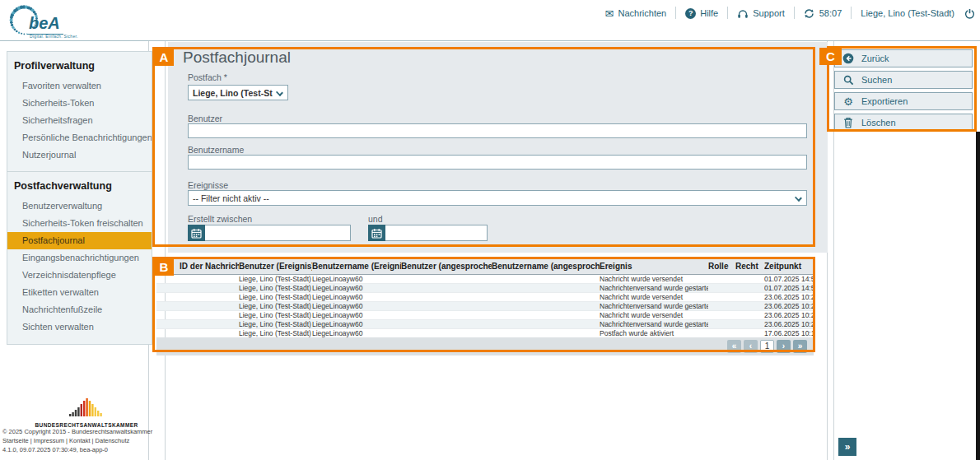 Image resolution: width=980 pixels, height=460 pixels. Describe the element at coordinates (702, 13) in the screenshot. I see `hilfe-menu-item: ? Hilfe` at that location.